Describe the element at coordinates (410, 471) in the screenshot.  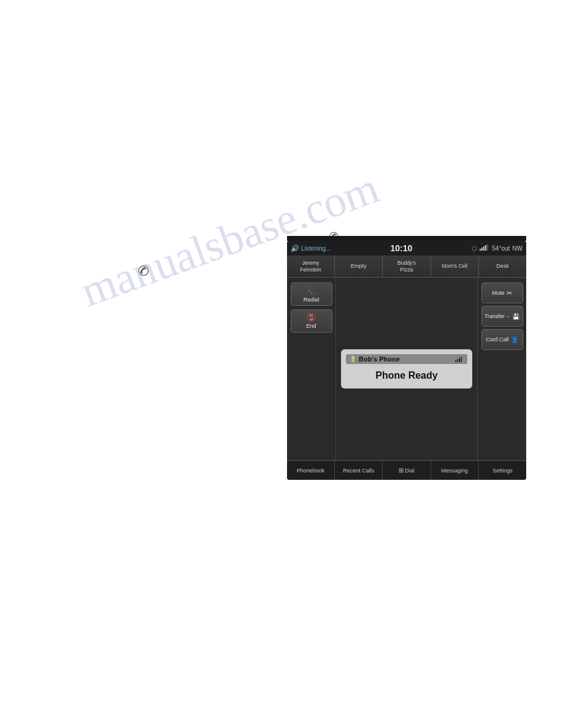
I see `dial-label: Dial` at that location.